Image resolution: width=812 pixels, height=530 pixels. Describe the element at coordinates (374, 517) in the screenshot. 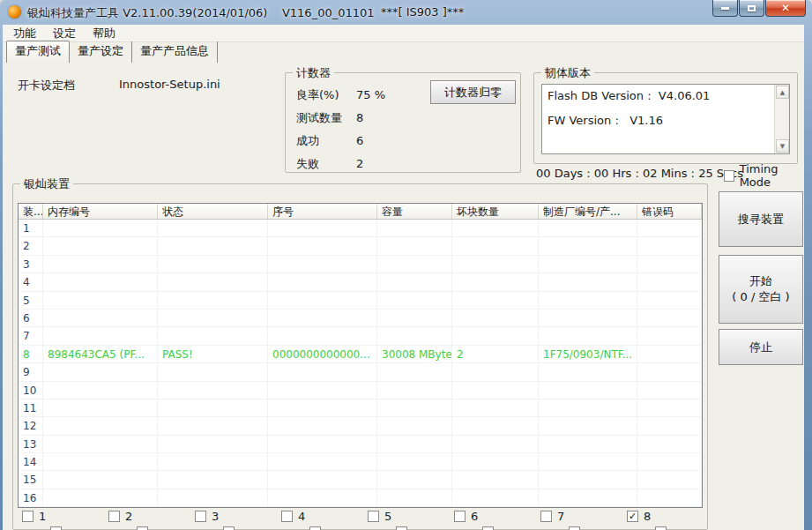

I see `checkbox-icon` at that location.